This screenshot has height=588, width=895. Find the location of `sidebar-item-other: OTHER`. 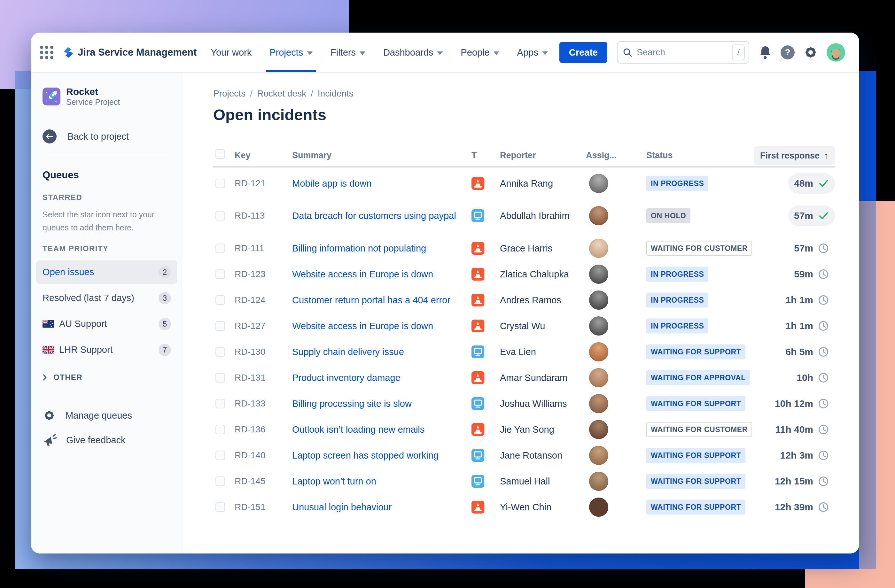

sidebar-item-other: OTHER is located at coordinates (62, 377).